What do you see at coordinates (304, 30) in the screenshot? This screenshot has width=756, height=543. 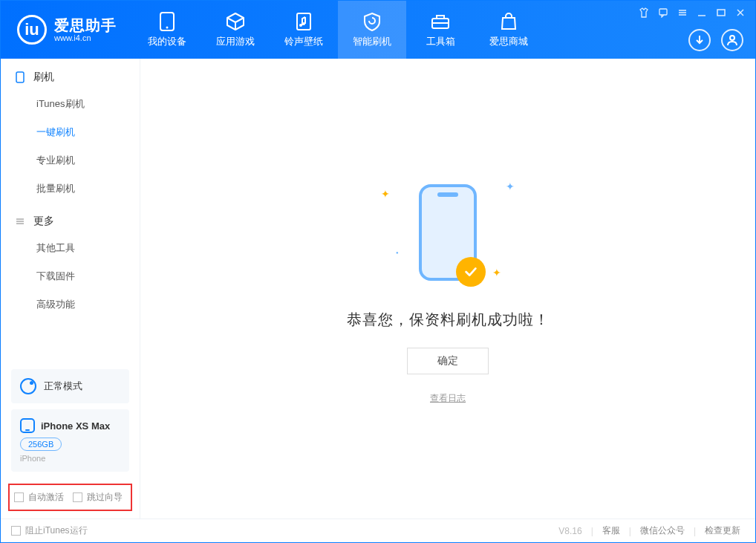 I see `nav-ringtones: 铃声壁纸` at bounding box center [304, 30].